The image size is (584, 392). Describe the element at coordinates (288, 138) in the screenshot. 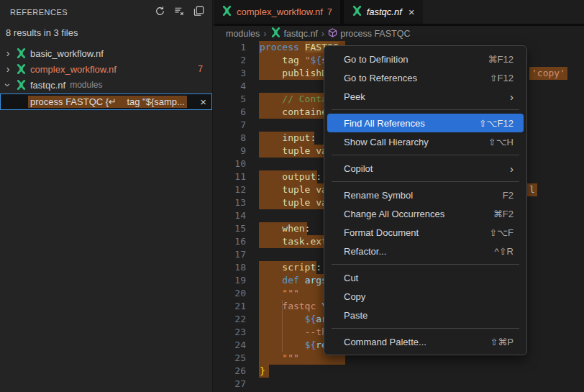

I see `code-text: input:` at that location.